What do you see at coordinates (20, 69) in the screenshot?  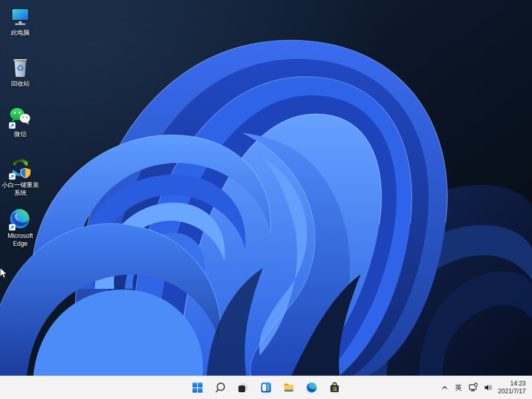 I see `recycle-arrows-glyph: ♻` at bounding box center [20, 69].